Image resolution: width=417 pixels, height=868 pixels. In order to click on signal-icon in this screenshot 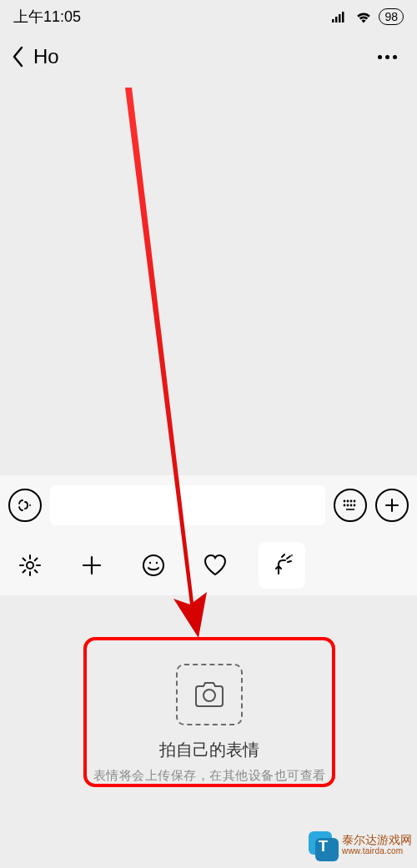, I will do `click(340, 17)`.